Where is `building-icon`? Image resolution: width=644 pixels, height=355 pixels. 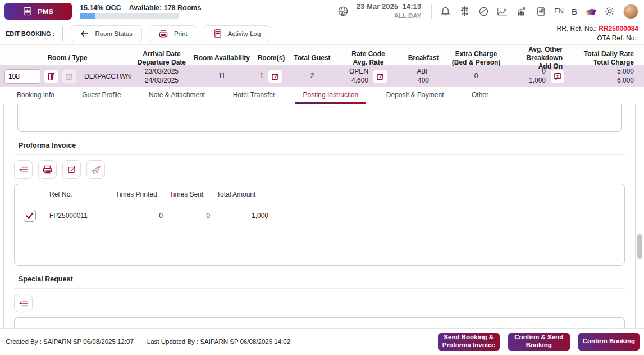 building-icon is located at coordinates (28, 11).